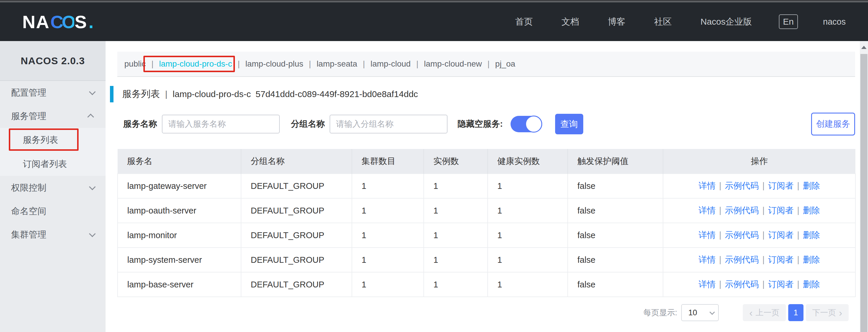 This screenshot has height=332, width=868. I want to click on nav-item-enterprise: Nacos企业版, so click(726, 22).